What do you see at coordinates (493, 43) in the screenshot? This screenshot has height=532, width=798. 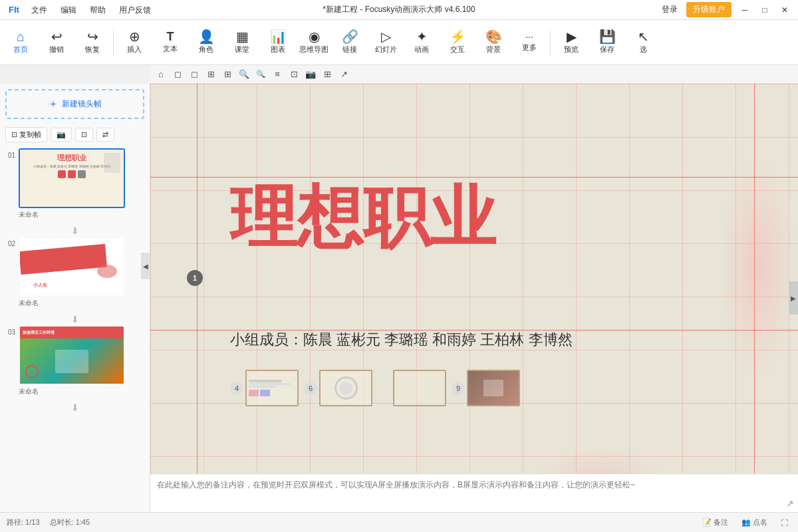 I see `toolbar-bg: 🎨 背景` at bounding box center [493, 43].